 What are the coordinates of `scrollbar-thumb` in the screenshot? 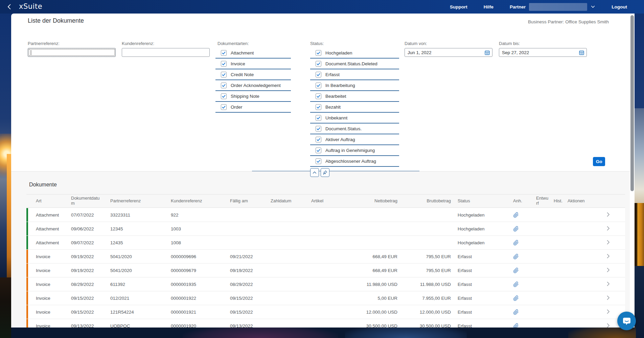 It's located at (632, 103).